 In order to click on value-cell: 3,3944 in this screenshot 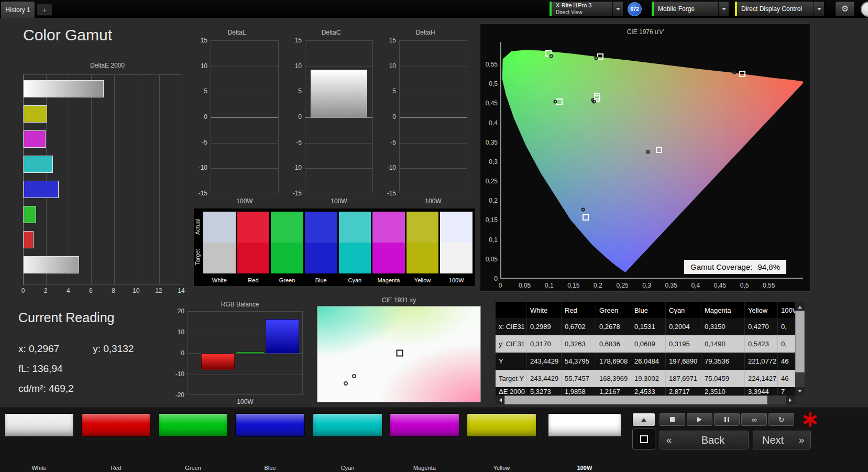, I will do `click(762, 391)`.